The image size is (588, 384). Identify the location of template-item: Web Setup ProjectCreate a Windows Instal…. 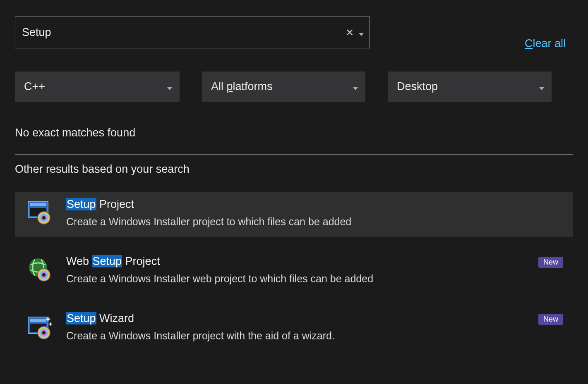
(294, 272).